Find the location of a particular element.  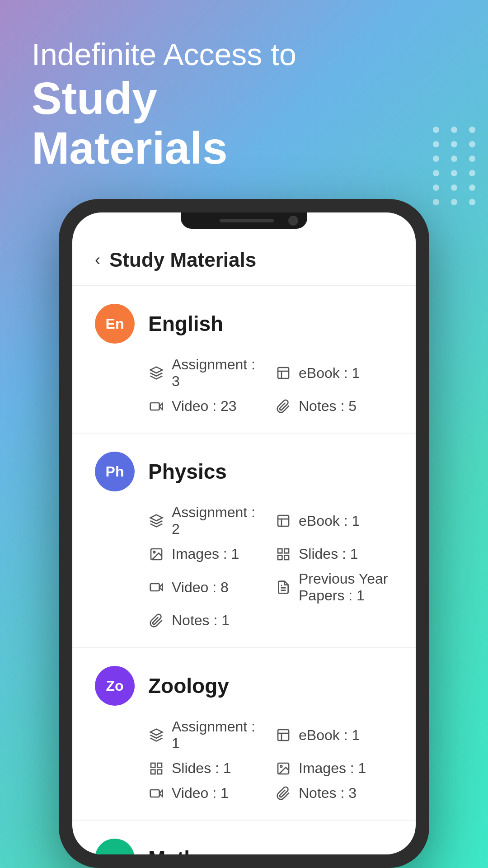

hero-line1: Indefinite Access to is located at coordinates (164, 55).